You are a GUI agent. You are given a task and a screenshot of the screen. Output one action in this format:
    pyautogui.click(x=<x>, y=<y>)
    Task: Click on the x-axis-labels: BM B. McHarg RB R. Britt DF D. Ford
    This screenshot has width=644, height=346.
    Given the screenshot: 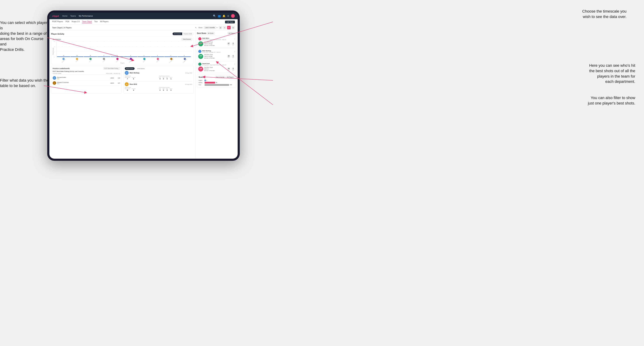 What is the action you would take?
    pyautogui.click(x=122, y=59)
    